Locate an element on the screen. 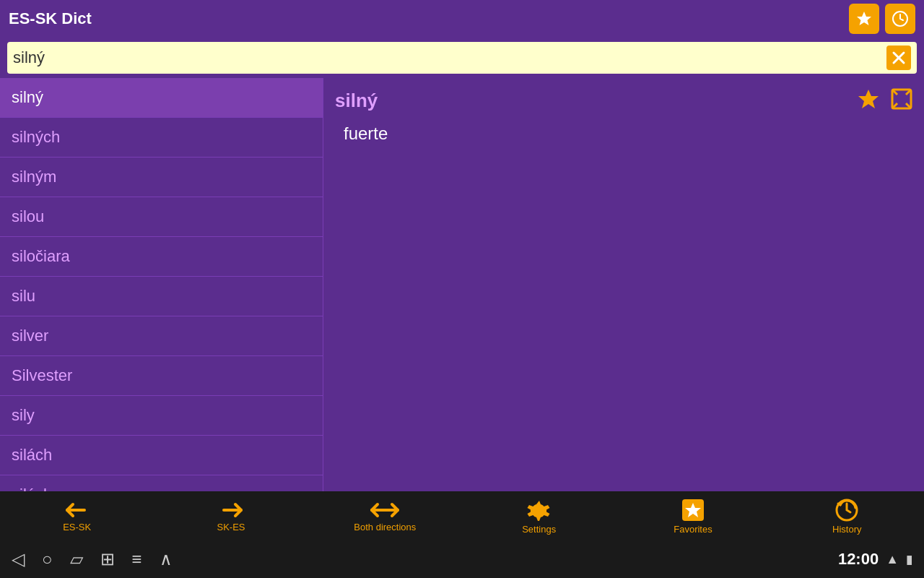 The image size is (924, 578). word-item: silu is located at coordinates (162, 296).